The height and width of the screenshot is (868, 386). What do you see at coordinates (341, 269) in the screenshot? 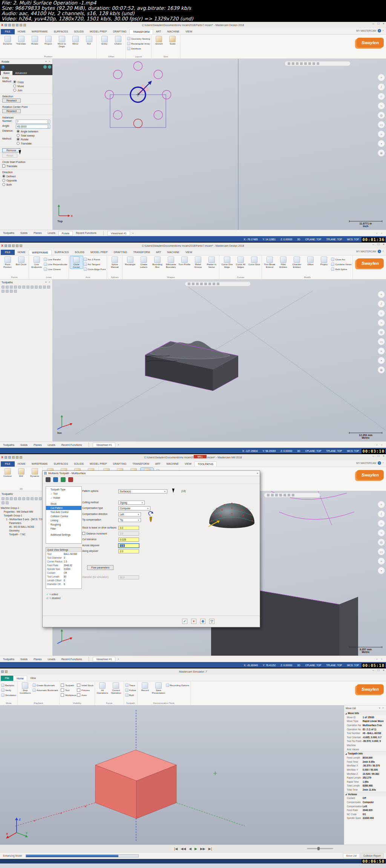
I see `ribbon-row-button: Refit Spline` at bounding box center [341, 269].